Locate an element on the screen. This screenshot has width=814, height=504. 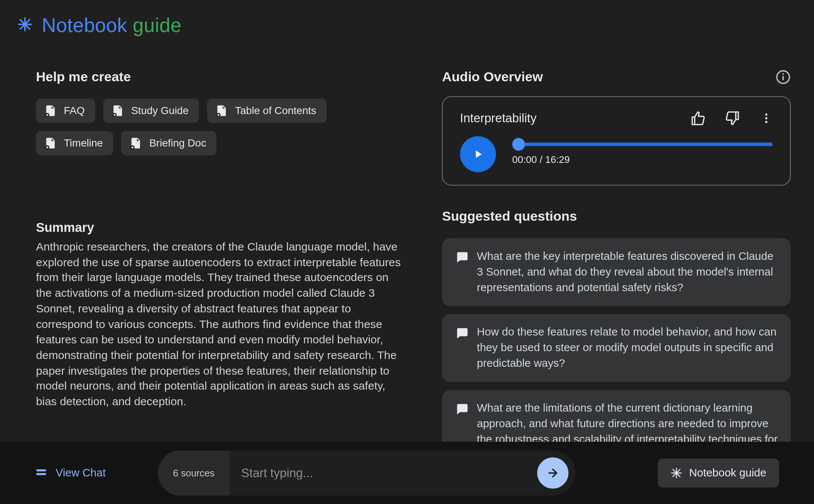
summary-title: Summary is located at coordinates (222, 228).